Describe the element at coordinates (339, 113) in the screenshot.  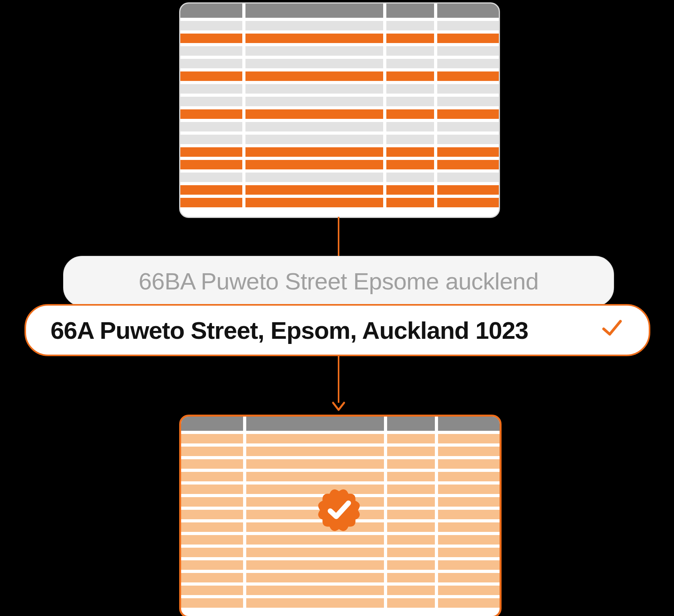
I see `input-spreadsheet-rows` at that location.